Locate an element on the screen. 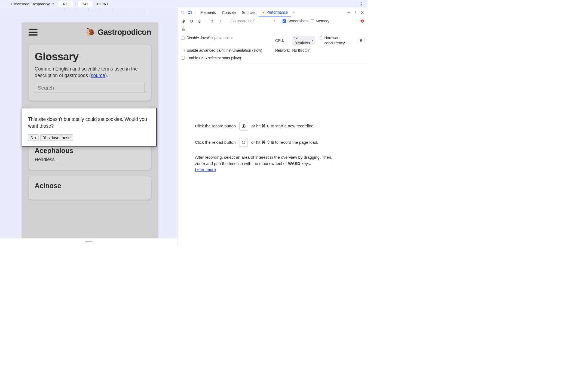  reload-icon is located at coordinates (192, 21).